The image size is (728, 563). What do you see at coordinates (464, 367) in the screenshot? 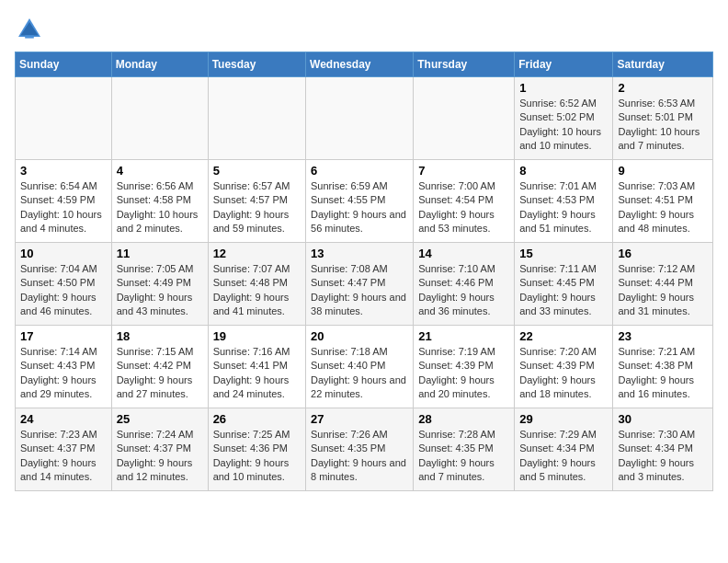
I see `calendar-cell: 21Sunrise: 7:19 AMSunset: 4:39 PMDayligh…` at bounding box center [464, 367].